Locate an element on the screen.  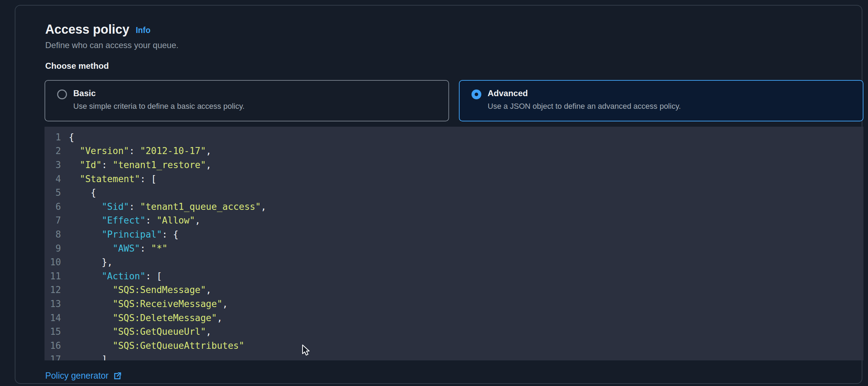
code-line: 8 "Principal": { is located at coordinates (454, 234).